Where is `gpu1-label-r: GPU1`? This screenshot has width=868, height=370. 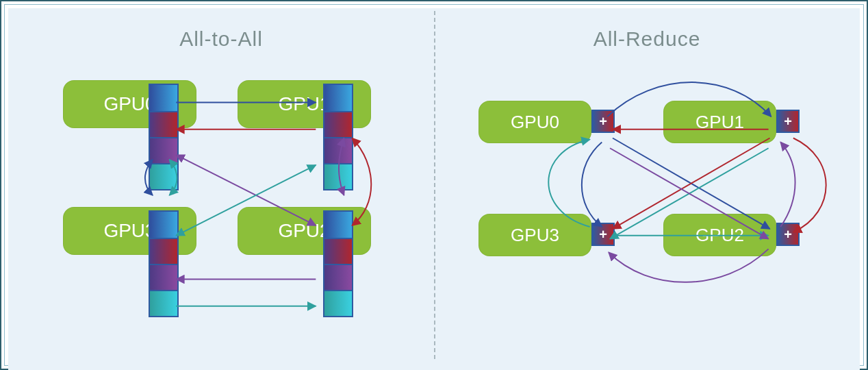 gpu1-label-r: GPU1 is located at coordinates (720, 122).